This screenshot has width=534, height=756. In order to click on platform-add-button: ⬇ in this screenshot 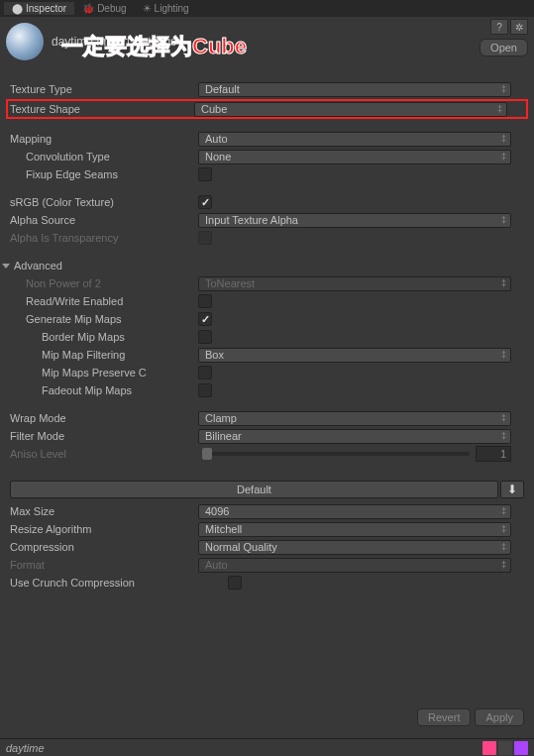, I will do `click(512, 489)`.